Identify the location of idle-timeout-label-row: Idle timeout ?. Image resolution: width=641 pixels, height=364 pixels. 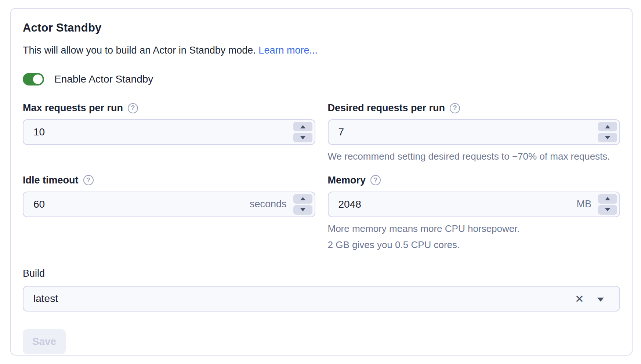
(169, 181).